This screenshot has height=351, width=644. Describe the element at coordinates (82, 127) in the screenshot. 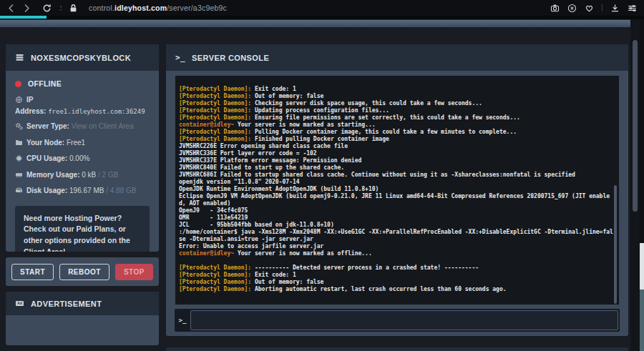

I see `server-stat: Server Type: View on Client Area` at that location.